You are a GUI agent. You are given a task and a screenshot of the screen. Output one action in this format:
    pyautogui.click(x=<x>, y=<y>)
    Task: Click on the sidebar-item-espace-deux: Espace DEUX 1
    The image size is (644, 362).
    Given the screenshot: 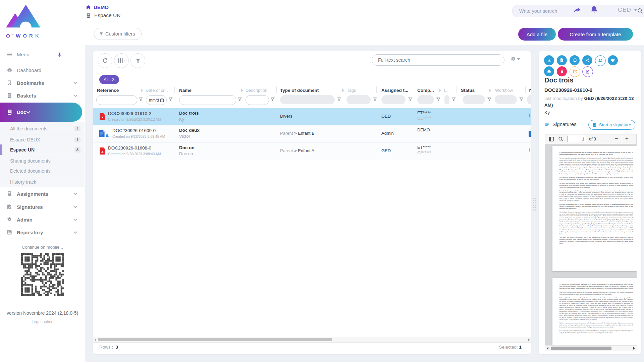 What is the action you would take?
    pyautogui.click(x=42, y=139)
    